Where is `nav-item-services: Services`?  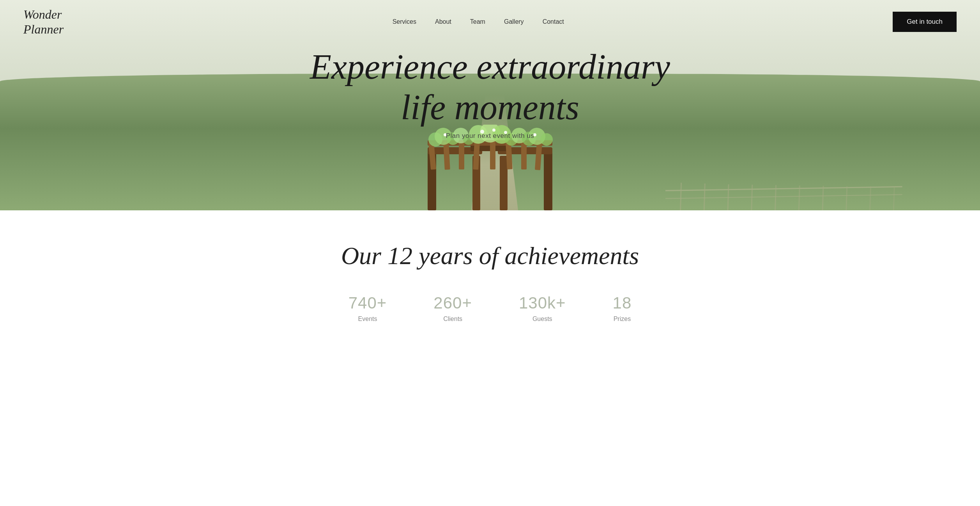 nav-item-services: Services is located at coordinates (405, 22).